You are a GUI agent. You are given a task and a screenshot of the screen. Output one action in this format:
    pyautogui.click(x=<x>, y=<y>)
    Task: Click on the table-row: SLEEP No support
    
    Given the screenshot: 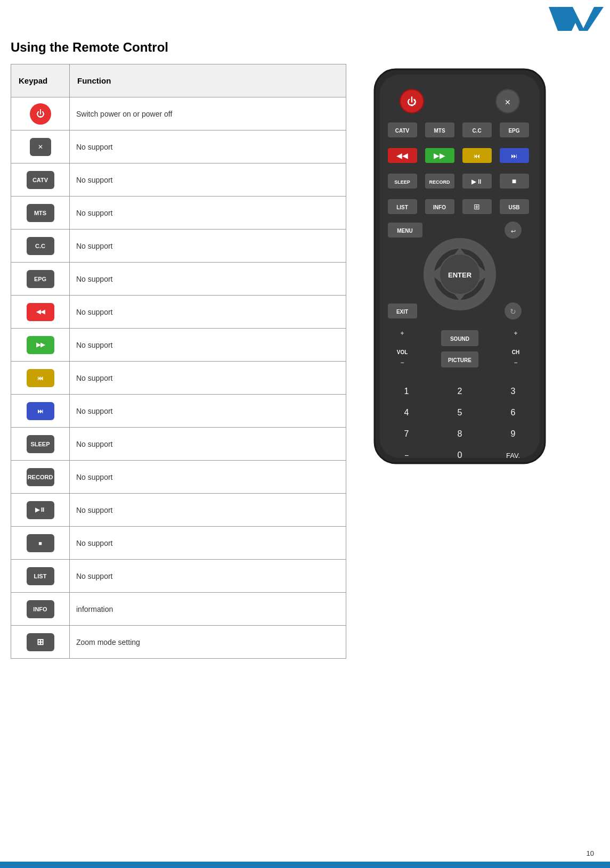 What is the action you would take?
    pyautogui.click(x=179, y=444)
    